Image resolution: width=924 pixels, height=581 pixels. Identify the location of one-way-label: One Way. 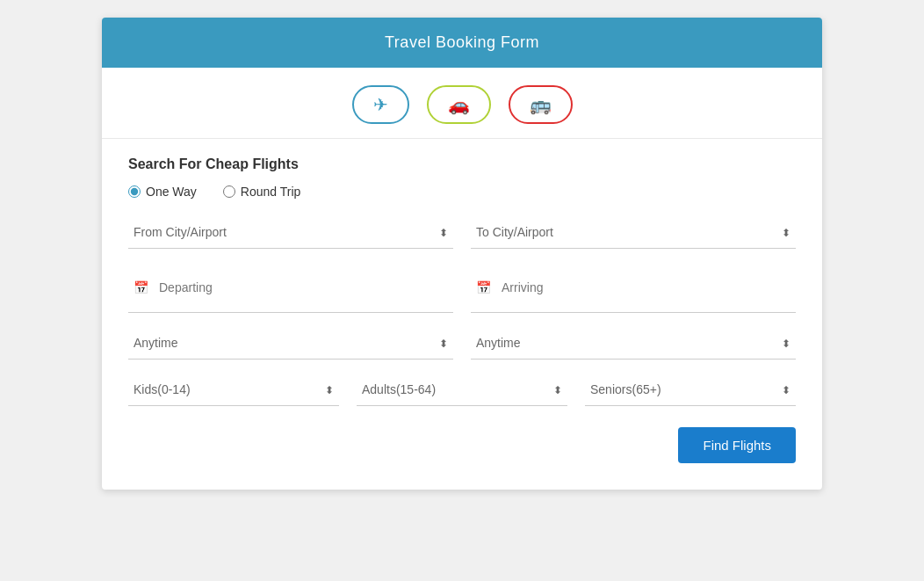
(162, 192).